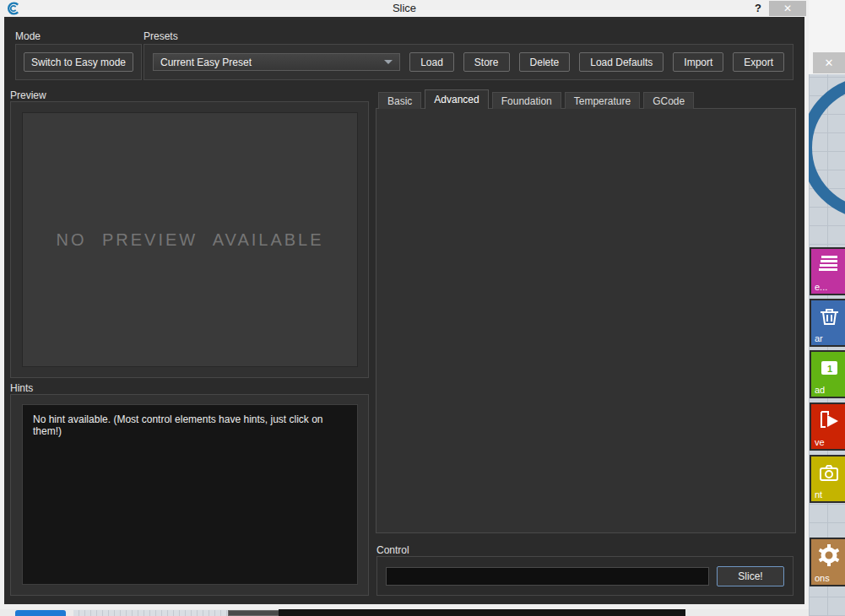  Describe the element at coordinates (150, 613) in the screenshot. I see `background-toolbar` at that location.